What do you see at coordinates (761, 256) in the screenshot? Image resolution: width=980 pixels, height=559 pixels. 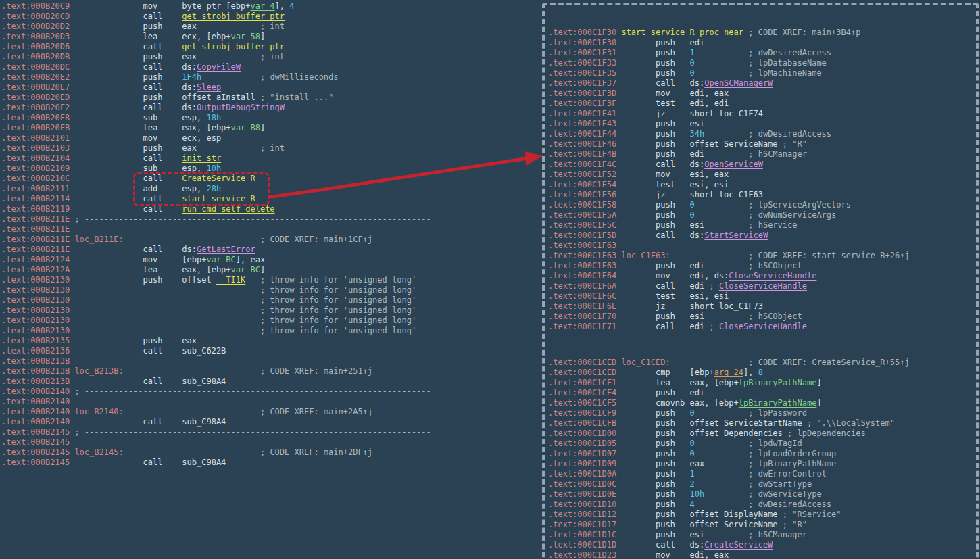 I see `asm-line: .text:000C1F63 loc_C1F63: ; CODE XREF: s…` at bounding box center [761, 256].